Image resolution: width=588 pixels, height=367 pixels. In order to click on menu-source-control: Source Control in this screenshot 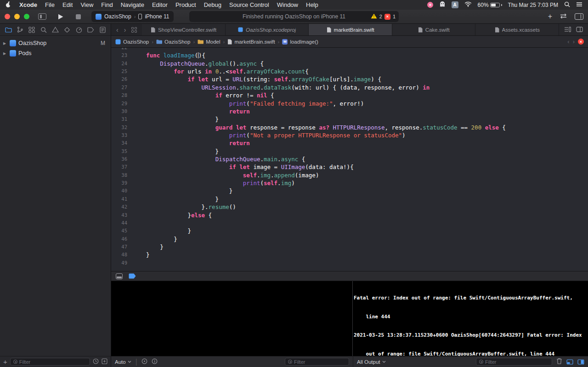, I will do `click(249, 5)`.